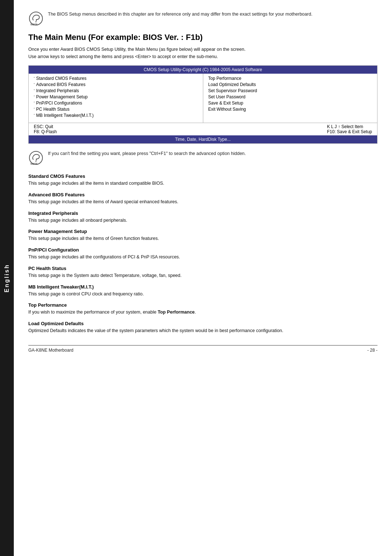 Image resolution: width=392 pixels, height=556 pixels. I want to click on bios-footer-left: ESC: Quit F8: Q-Flash, so click(45, 129).